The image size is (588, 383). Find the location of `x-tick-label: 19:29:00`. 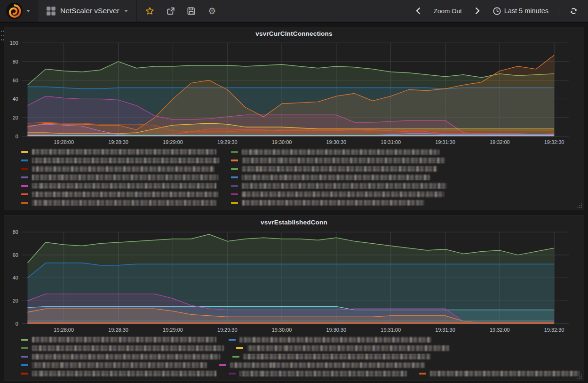

x-tick-label: 19:29:00 is located at coordinates (173, 142).